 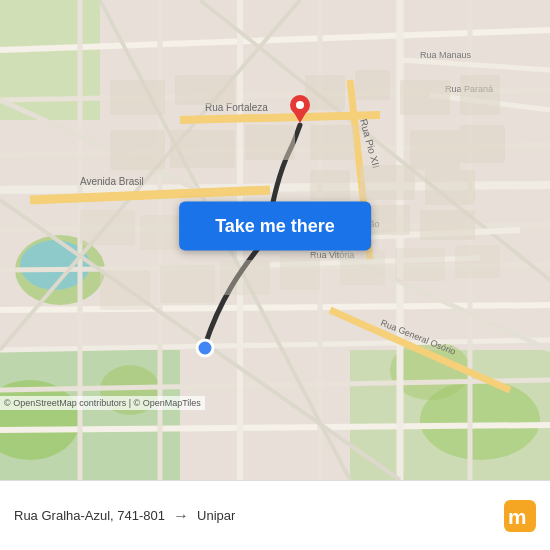 I want to click on moovit-logo: m, so click(x=520, y=516).